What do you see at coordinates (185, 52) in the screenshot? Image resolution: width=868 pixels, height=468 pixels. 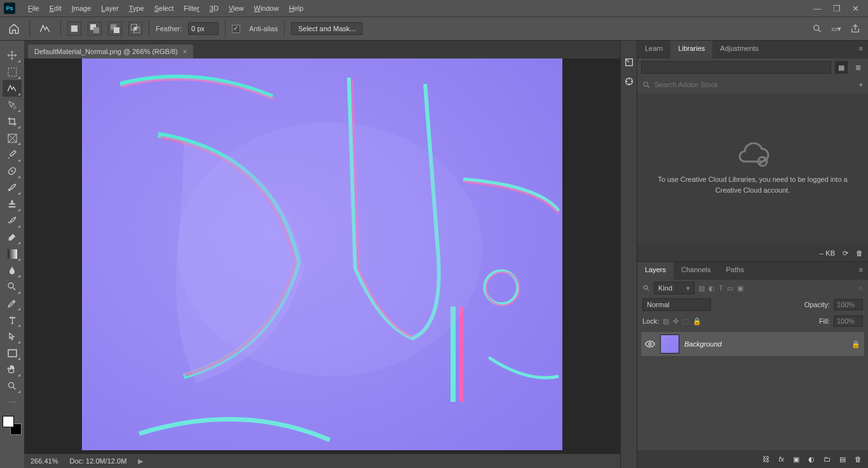 I see `close-icon: ×` at bounding box center [185, 52].